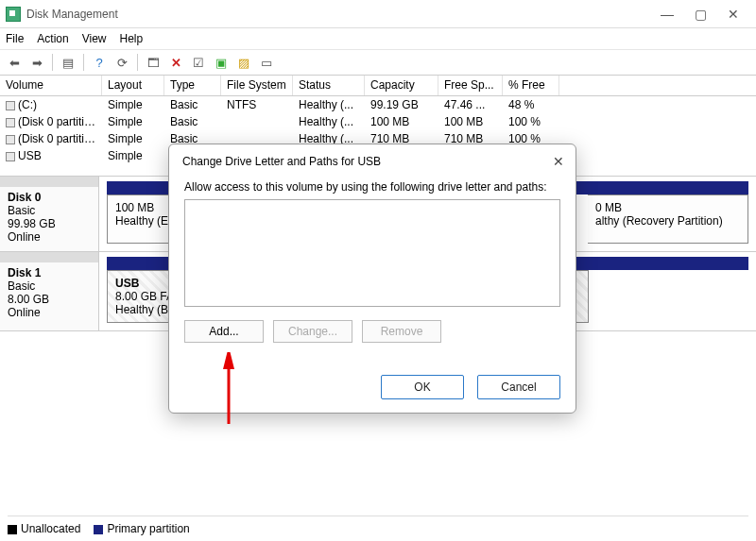  Describe the element at coordinates (378, 525) in the screenshot. I see `legend: Unallocated Primary partition` at that location.